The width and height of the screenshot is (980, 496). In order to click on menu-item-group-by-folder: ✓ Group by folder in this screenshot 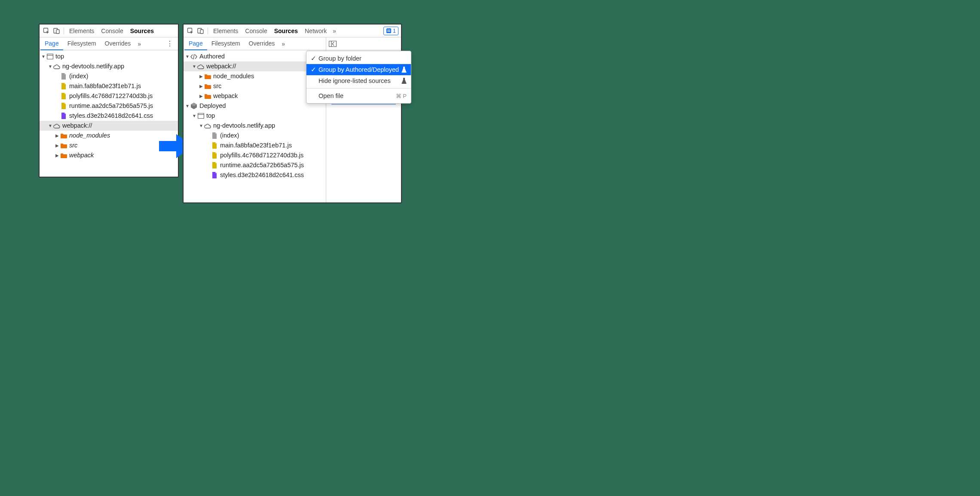, I will do `click(358, 58)`.